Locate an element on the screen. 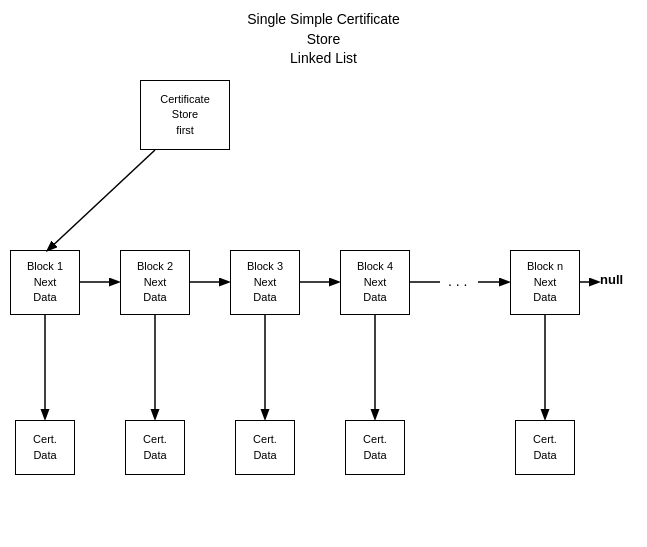 The height and width of the screenshot is (547, 647). blockn-box: Block nNextData is located at coordinates (545, 282).